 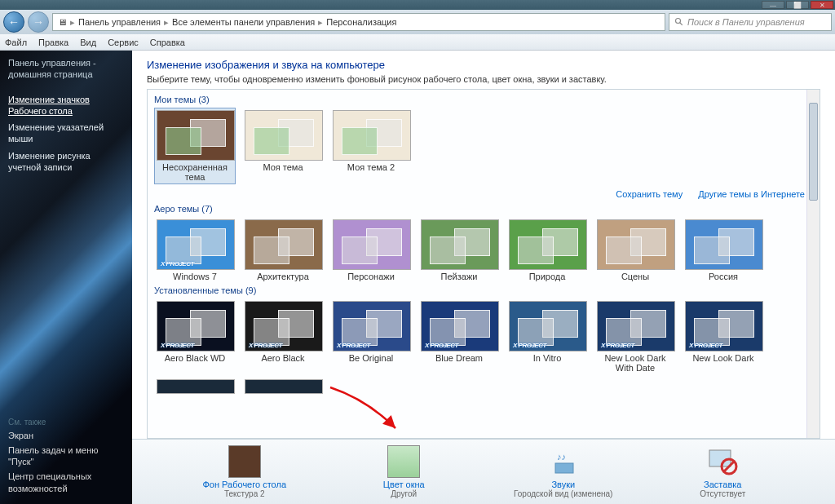 What do you see at coordinates (168, 42) in the screenshot?
I see `menu-help: Справка` at bounding box center [168, 42].